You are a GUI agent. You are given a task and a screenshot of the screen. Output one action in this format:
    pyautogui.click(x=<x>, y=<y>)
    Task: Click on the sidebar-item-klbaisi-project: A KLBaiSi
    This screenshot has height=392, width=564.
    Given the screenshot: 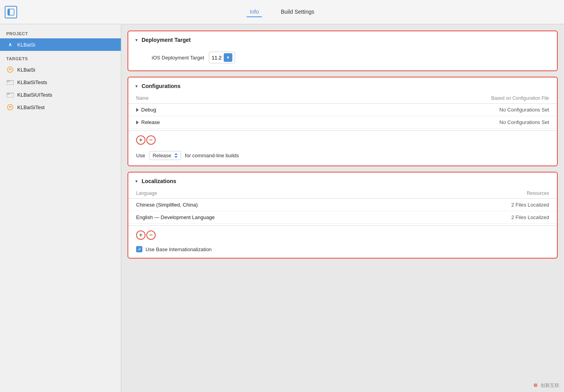 What is the action you would take?
    pyautogui.click(x=60, y=45)
    